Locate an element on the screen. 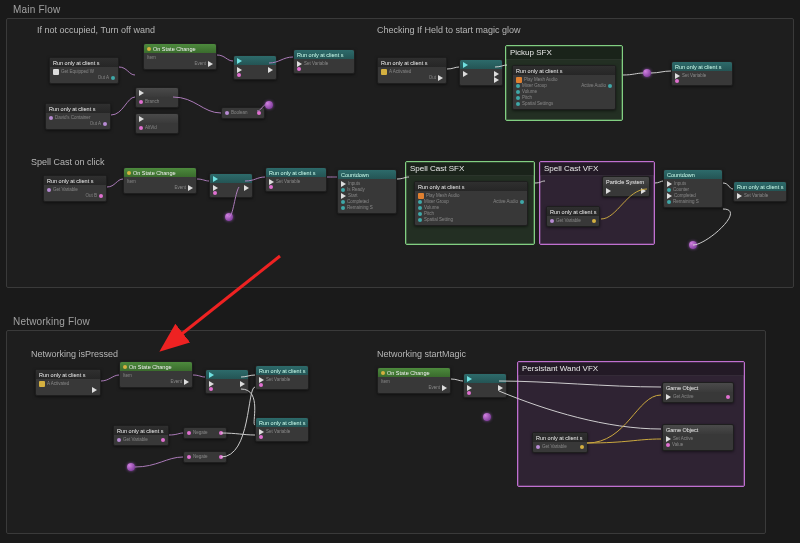  node-negate-2: Negate is located at coordinates (205, 457).